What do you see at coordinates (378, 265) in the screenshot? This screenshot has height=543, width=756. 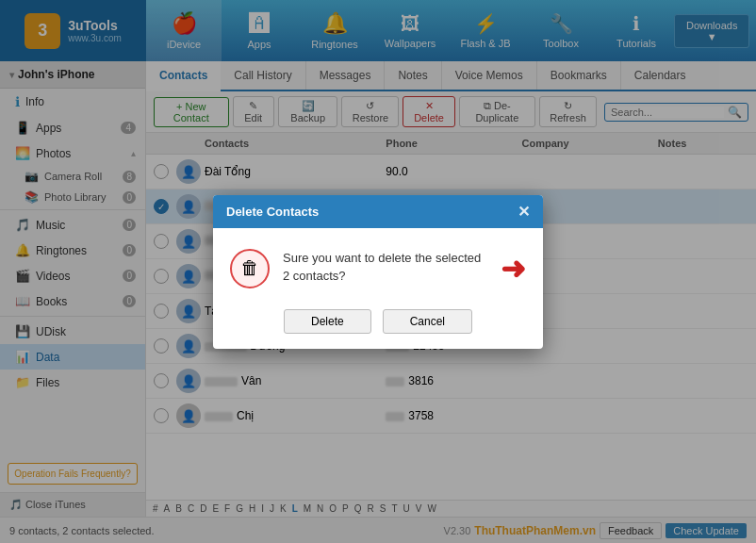 I see `modal-body: 🗑 Sure you want to delete the selected 2…` at bounding box center [378, 265].